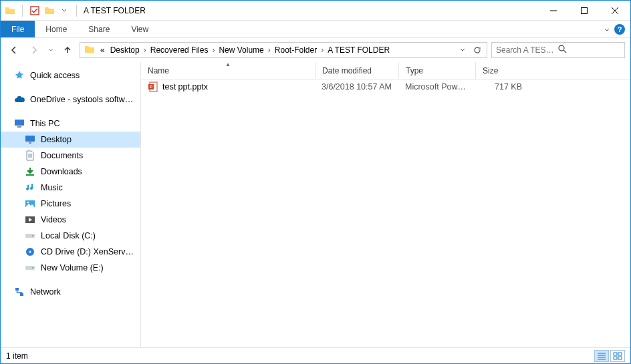  What do you see at coordinates (71, 252) in the screenshot?
I see `sidebar-item-cd-drive-d: CD Drive (D:) XenServer Tools` at bounding box center [71, 252].